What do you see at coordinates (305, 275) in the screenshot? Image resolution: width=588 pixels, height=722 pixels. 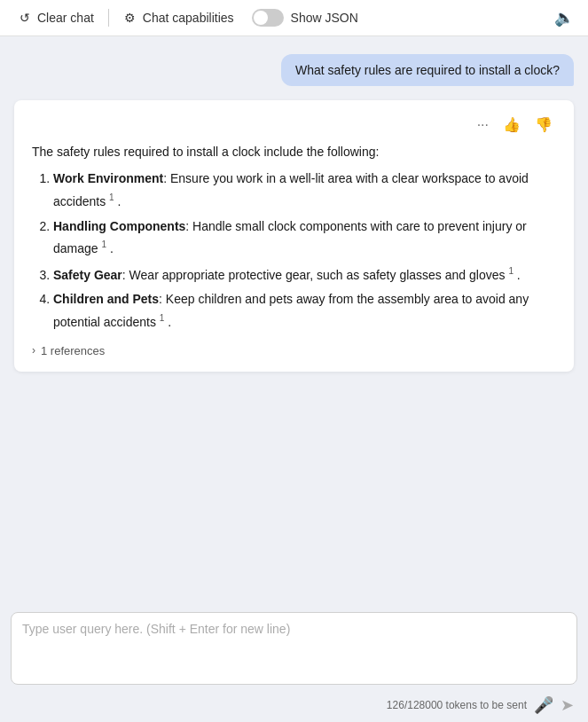 I see `list-item: Safety Gear: Wear appropriate protective…` at bounding box center [305, 275].